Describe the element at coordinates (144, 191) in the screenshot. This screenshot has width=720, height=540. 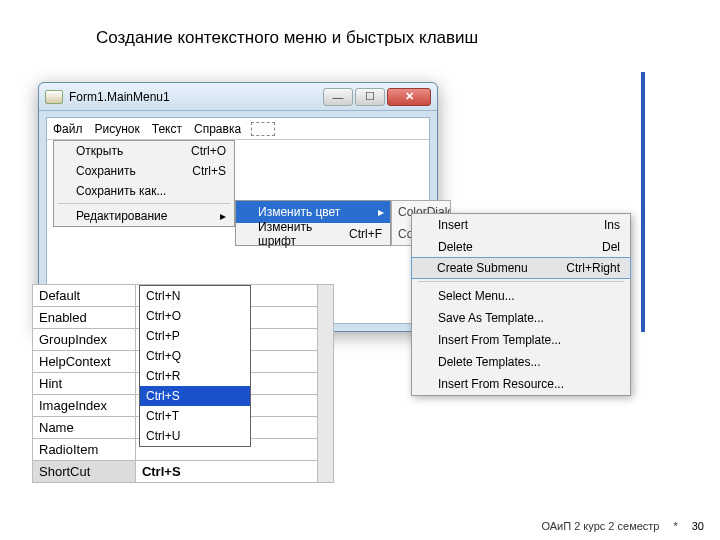
I see `menu-item-saveas: Сохранить как...` at that location.